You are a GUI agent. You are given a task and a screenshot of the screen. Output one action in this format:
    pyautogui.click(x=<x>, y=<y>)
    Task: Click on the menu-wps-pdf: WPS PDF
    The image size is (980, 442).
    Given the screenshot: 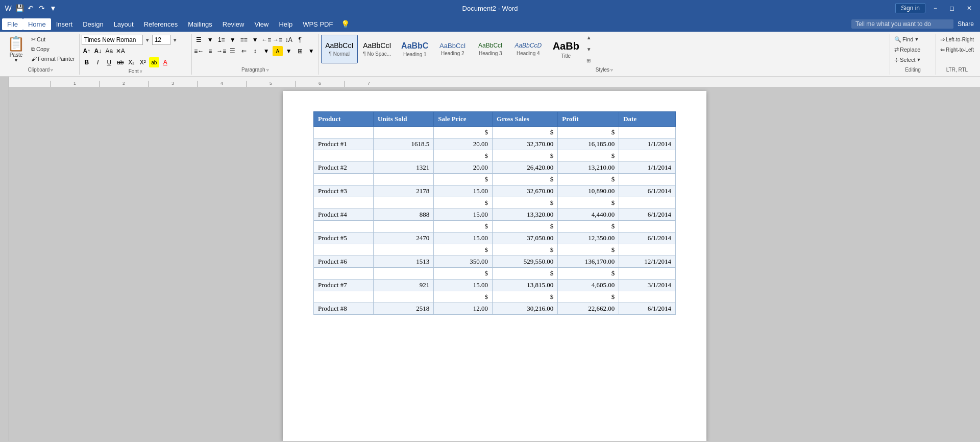 What is the action you would take?
    pyautogui.click(x=317, y=25)
    